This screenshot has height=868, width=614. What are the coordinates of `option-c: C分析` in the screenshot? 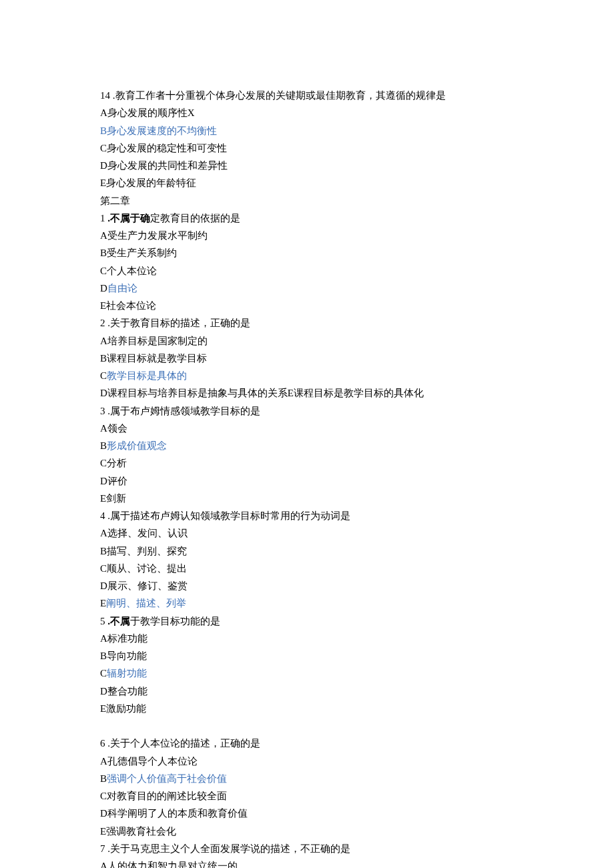 It's located at (307, 463).